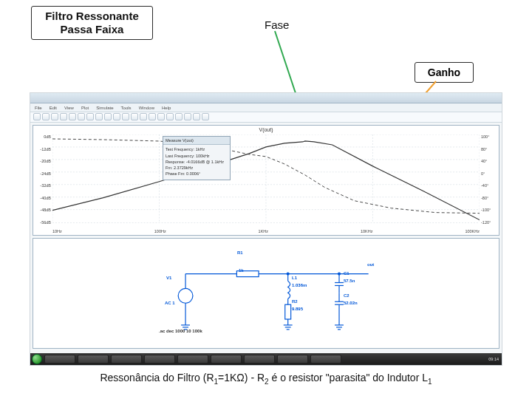 The image size is (532, 399). What do you see at coordinates (366, 231) in the screenshot?
I see `xtick: 10KHz` at bounding box center [366, 231].